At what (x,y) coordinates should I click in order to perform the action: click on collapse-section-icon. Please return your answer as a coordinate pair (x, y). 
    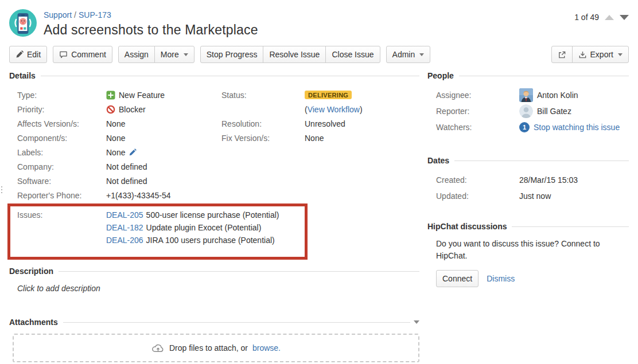
    Looking at the image, I should click on (417, 322).